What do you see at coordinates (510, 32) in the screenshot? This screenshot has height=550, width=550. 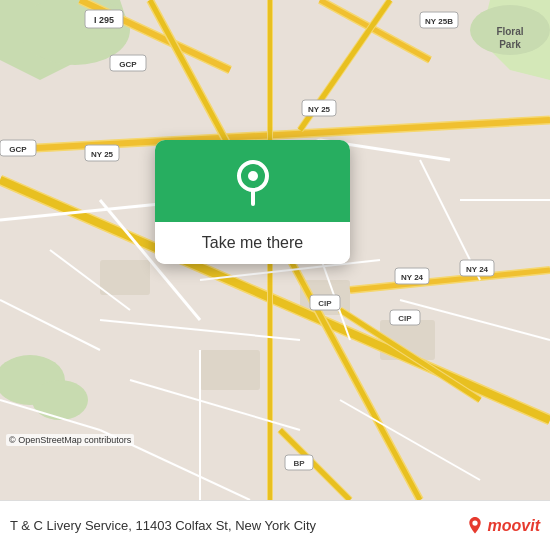 I see `svg-text: Floral` at bounding box center [510, 32].